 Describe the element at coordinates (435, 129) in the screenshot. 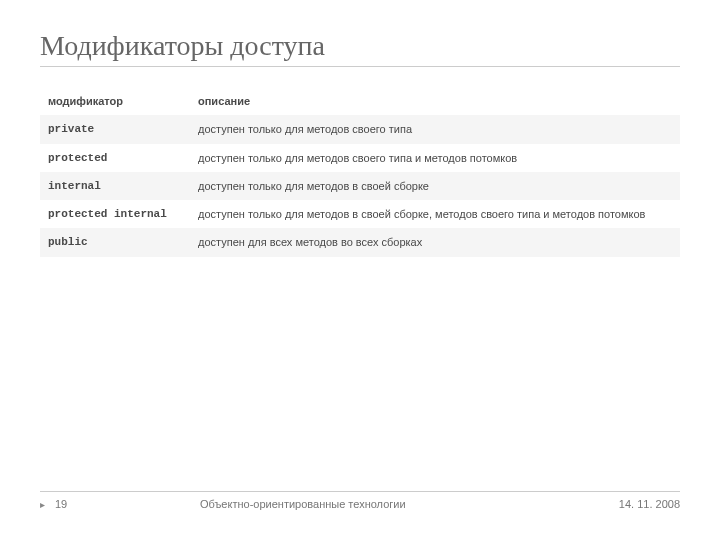

I see `cell-description: доступен только для методов своего типа` at that location.